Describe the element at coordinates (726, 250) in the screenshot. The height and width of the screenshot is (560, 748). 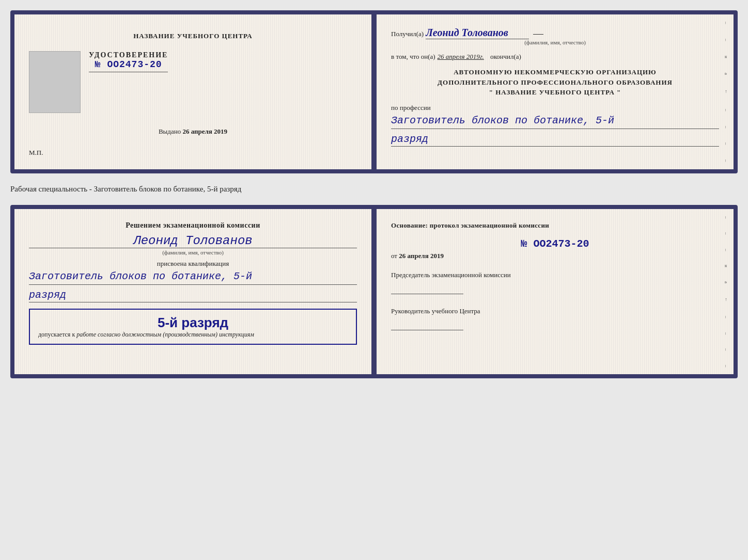
I see `lower-side-mark-3: –` at that location.